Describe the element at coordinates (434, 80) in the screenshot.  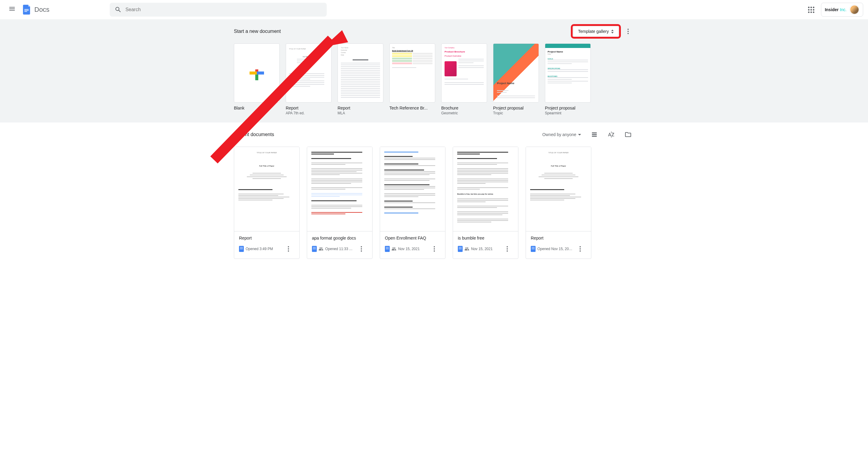
I see `templates-row: Blank TITLE OF YOUR PAPER Full Title of …` at that location.